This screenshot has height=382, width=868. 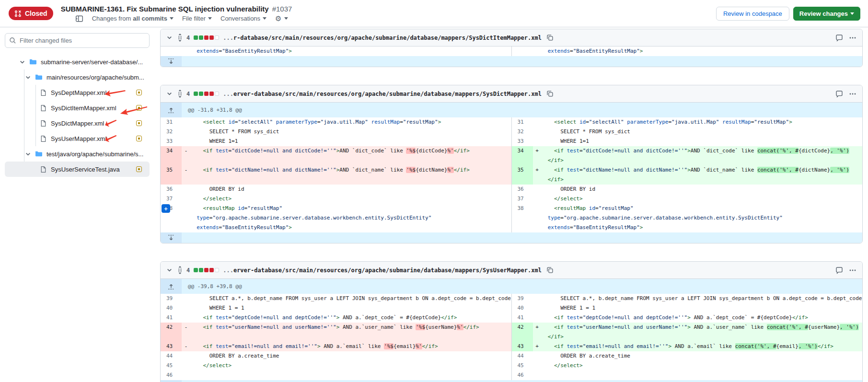 I want to click on diff-line-row: 31 <select id="selectAll" parameterType=…, so click(x=511, y=122).